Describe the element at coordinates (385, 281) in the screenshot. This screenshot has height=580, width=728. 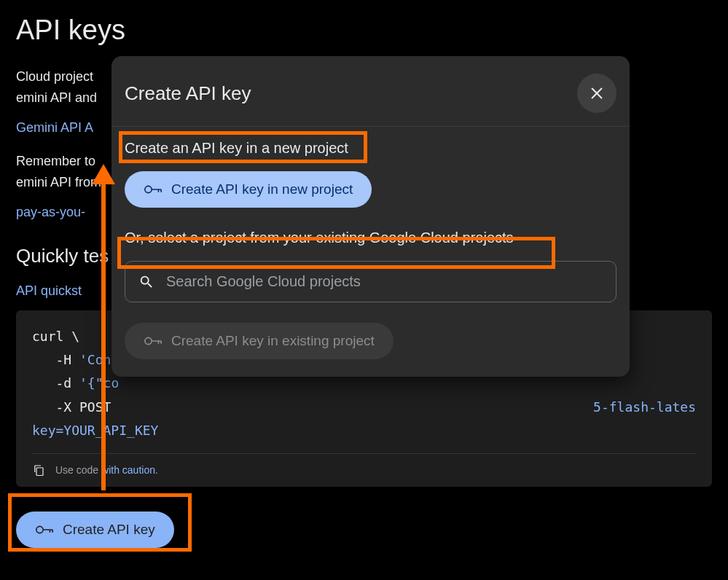
I see `search-projects-input` at that location.